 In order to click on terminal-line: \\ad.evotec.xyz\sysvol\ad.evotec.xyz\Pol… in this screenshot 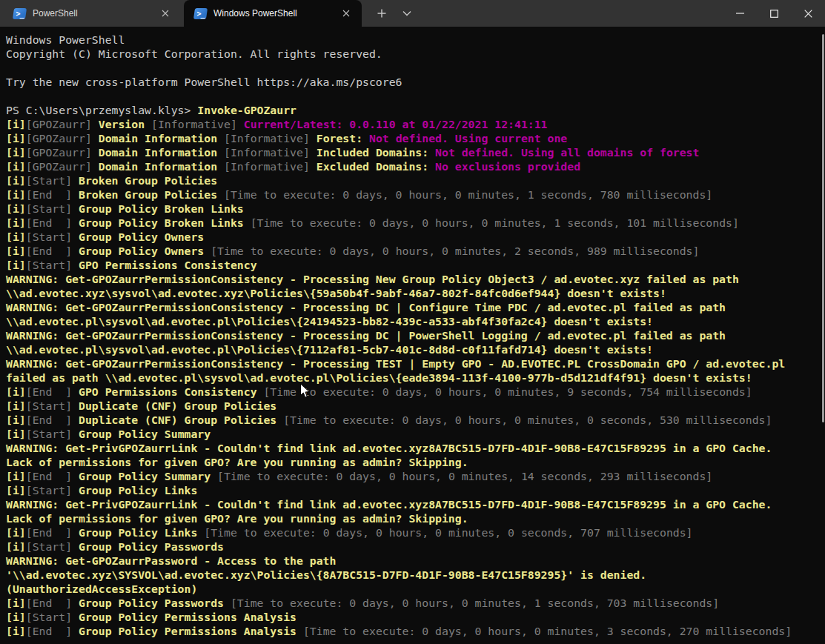, I will do `click(415, 293)`.